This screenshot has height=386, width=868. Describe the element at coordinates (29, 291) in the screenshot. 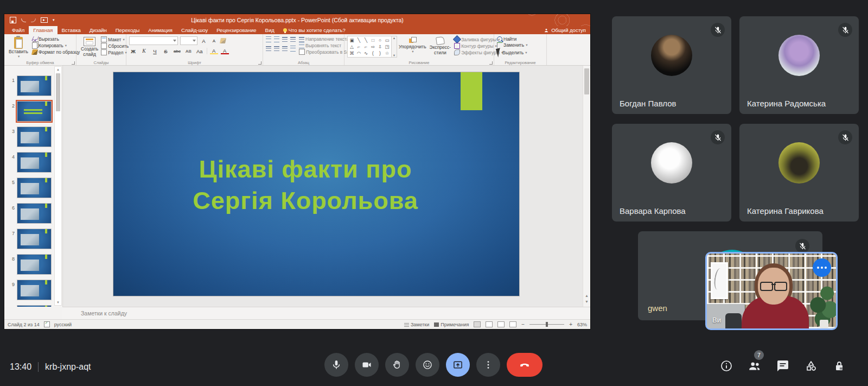

I see `slide-thumbnail-9: 9` at that location.